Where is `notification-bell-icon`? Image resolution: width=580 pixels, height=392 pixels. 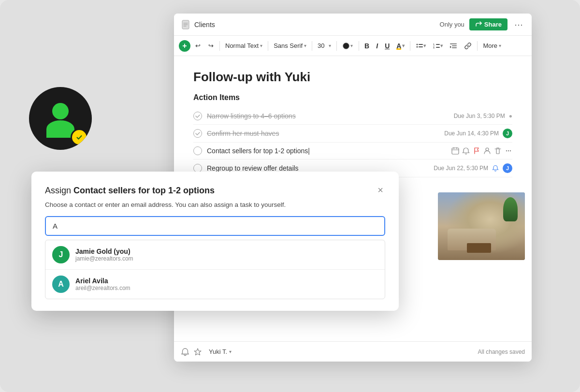
notification-bell-icon is located at coordinates (185, 352).